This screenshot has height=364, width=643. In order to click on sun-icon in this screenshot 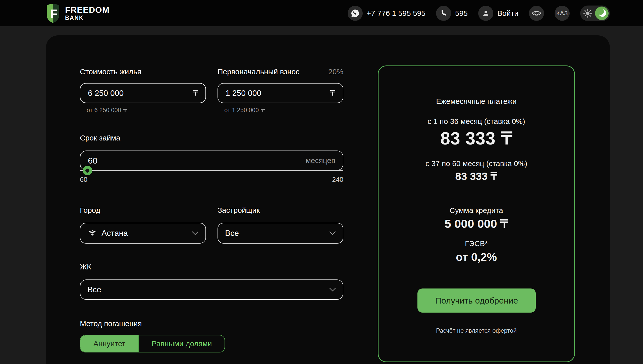, I will do `click(588, 13)`.